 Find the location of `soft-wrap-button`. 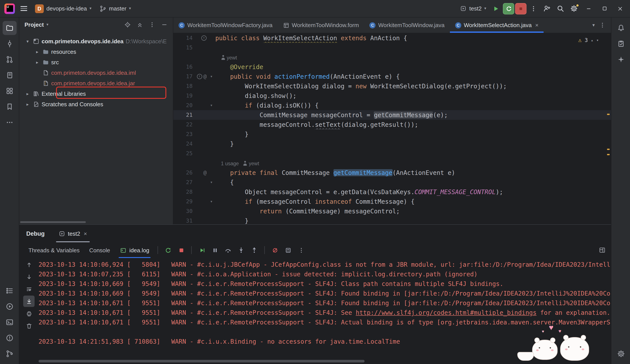

soft-wrap-button is located at coordinates (29, 289).